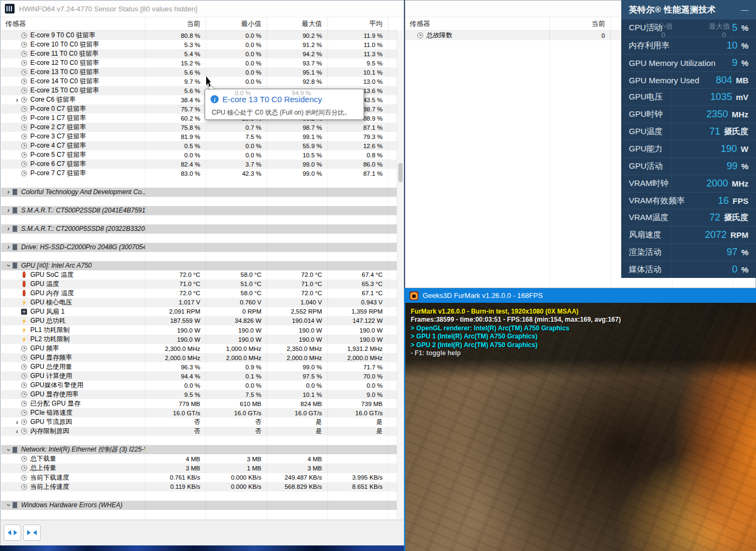 This screenshot has width=756, height=551. Describe the element at coordinates (358, 24) in the screenshot. I see `column-header: 平均` at that location.